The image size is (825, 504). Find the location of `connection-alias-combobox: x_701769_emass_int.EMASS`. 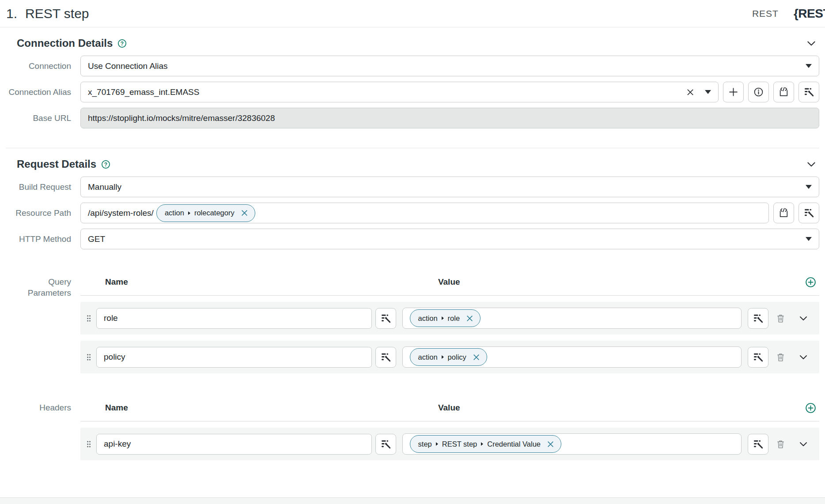

connection-alias-combobox: x_701769_emass_int.EMASS is located at coordinates (399, 92).